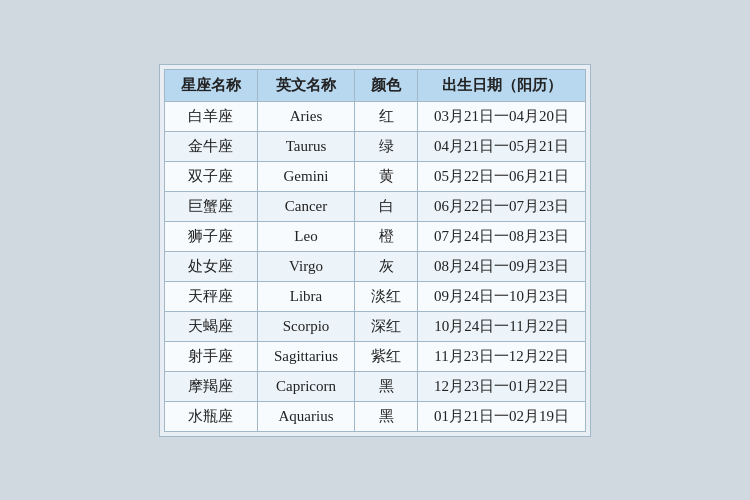  What do you see at coordinates (306, 176) in the screenshot?
I see `cell-english-name: Gemini` at bounding box center [306, 176].